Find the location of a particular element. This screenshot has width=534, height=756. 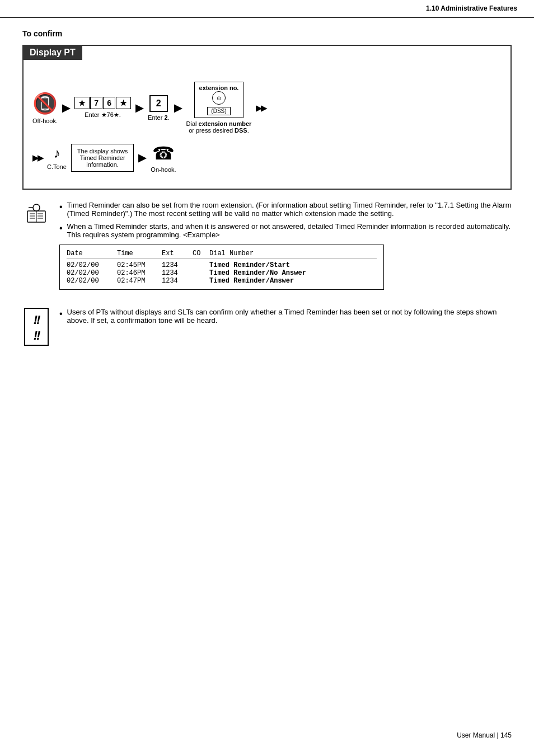

section-title: To confirm is located at coordinates (267, 34).